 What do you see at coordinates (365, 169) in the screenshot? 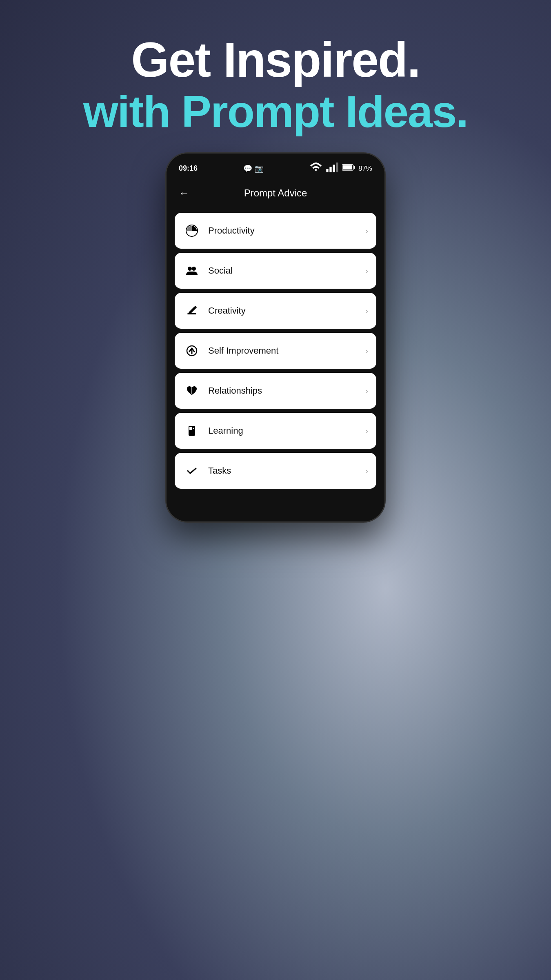
I see `battery-percent: 87%` at bounding box center [365, 169].